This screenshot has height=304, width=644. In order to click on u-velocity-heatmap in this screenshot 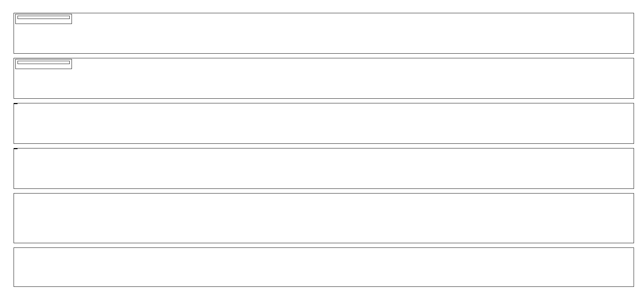, I will do `click(324, 33)`.